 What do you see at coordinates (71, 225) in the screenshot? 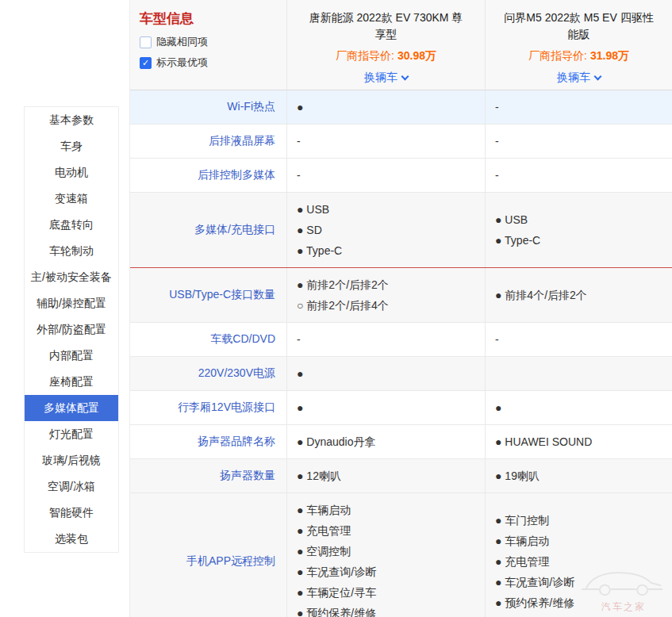
I see `sidebar-item-4: 底盘转向` at bounding box center [71, 225].